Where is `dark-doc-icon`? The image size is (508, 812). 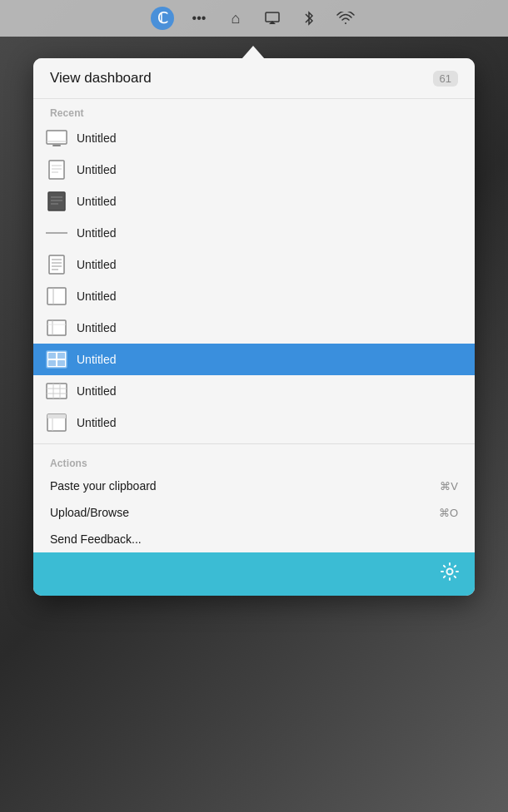
dark-doc-icon is located at coordinates (57, 201).